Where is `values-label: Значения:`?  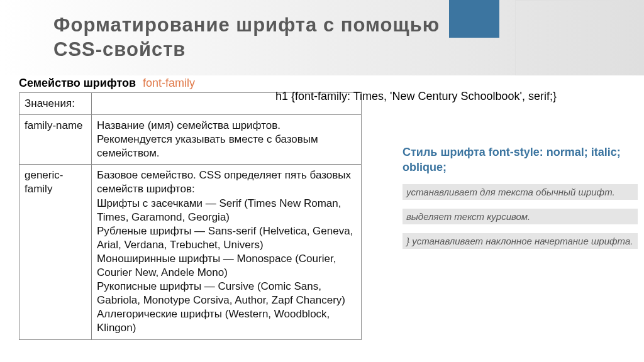 values-label: Значения: is located at coordinates (55, 104).